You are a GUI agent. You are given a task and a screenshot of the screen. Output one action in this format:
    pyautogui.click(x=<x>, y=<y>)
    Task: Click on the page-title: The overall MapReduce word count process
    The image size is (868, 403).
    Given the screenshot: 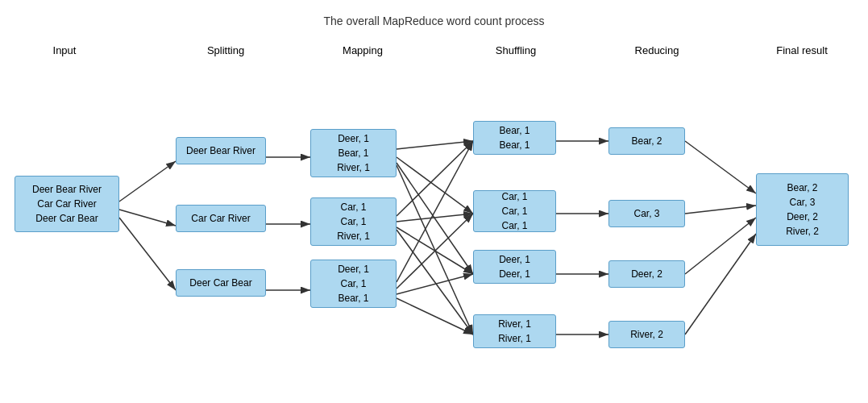 What is the action you would take?
    pyautogui.click(x=434, y=14)
    